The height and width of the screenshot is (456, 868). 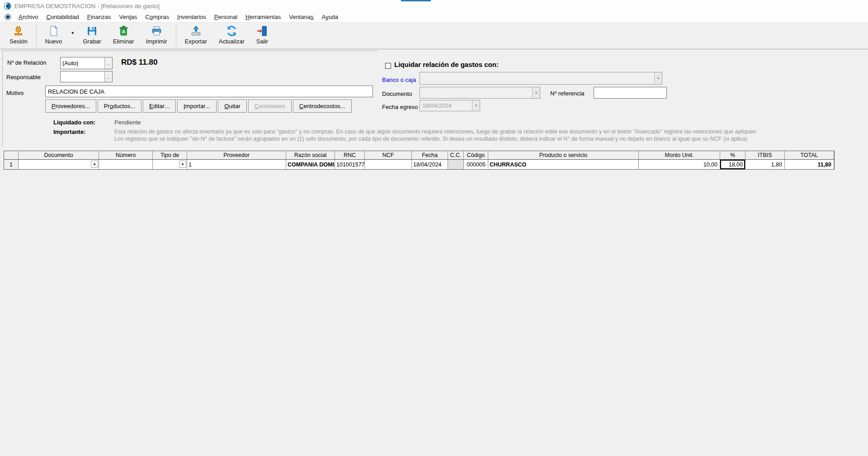 What do you see at coordinates (156, 36) in the screenshot?
I see `print-button: Imprimir` at bounding box center [156, 36].